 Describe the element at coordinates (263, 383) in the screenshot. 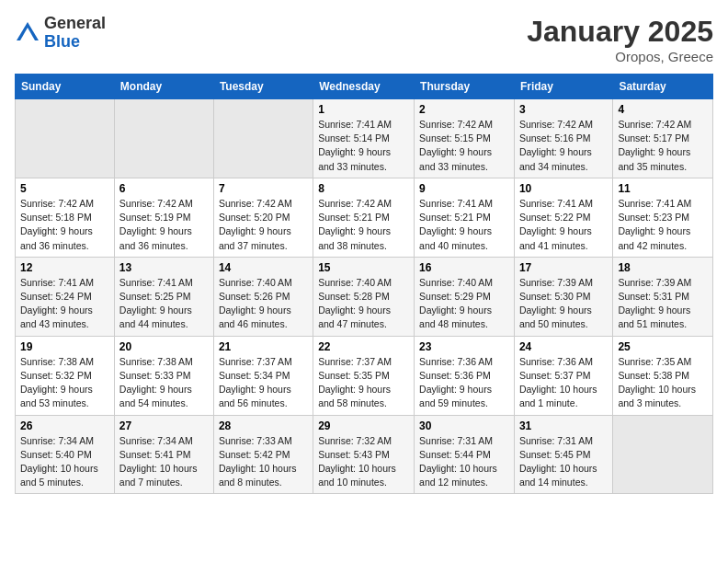

I see `day-info: Sunrise: 7:37 AM Sunset: 5:34 PM Dayligh…` at that location.